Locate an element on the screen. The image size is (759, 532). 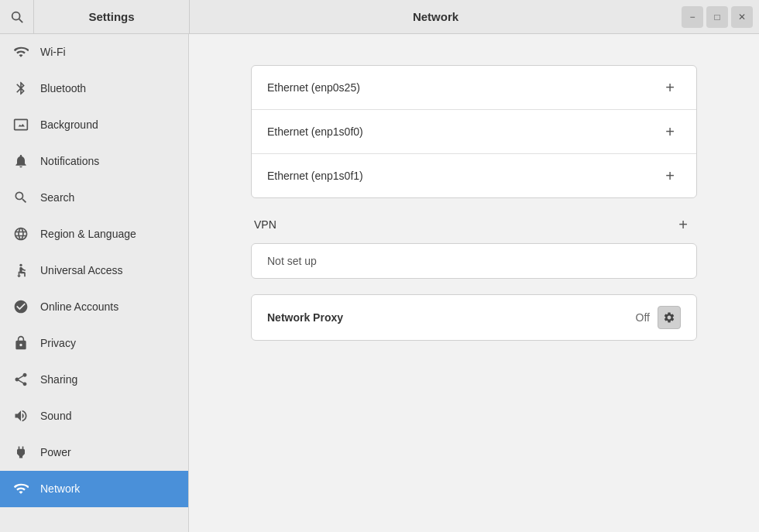
ethernet-section: Ethernet (enp0s25) + Ethernet (enp1s0f0)… is located at coordinates (474, 132).